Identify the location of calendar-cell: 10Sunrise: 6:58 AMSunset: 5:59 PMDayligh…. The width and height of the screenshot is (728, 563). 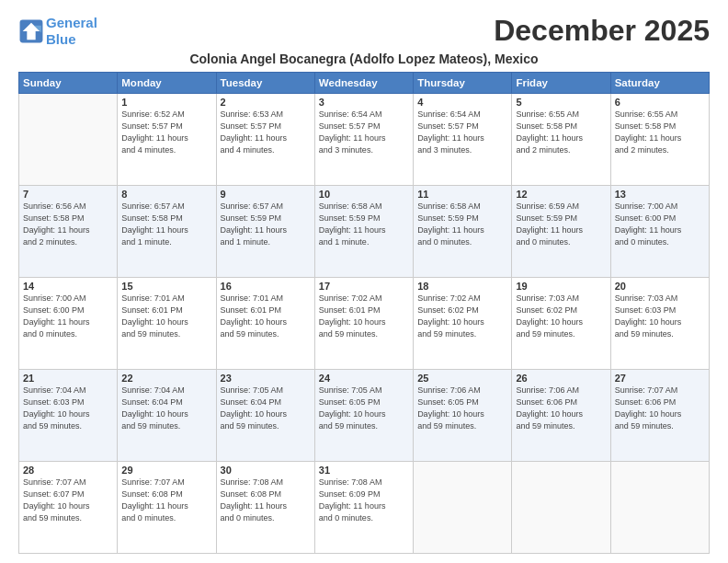
(364, 232).